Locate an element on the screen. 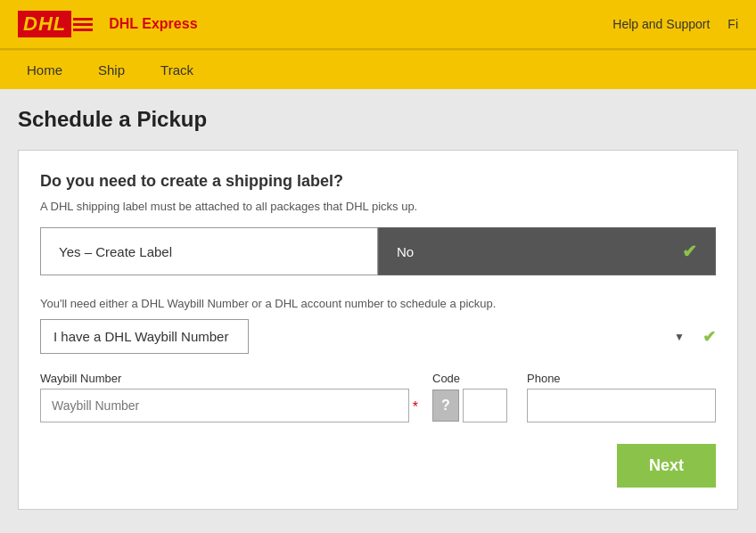 The image size is (756, 533). checkmark-icon: ✔ is located at coordinates (690, 251).